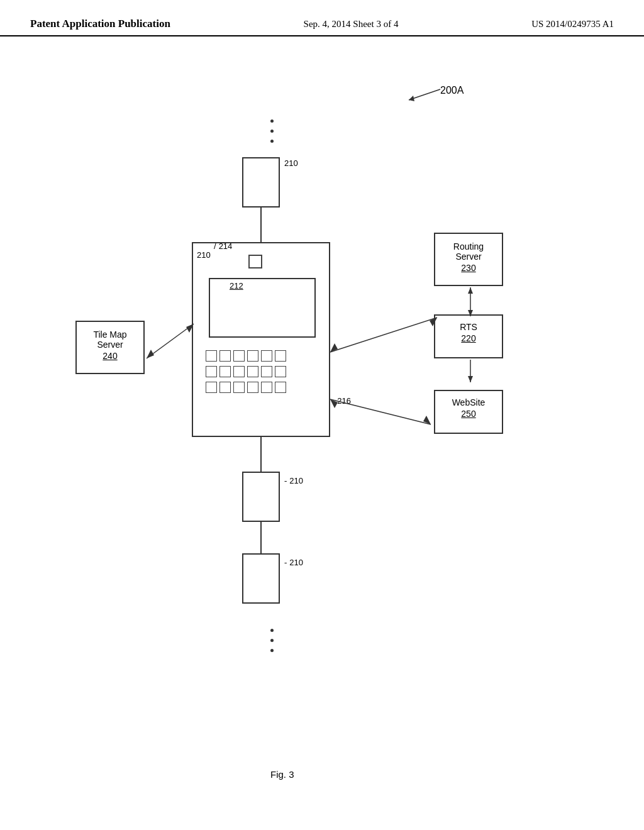  What do you see at coordinates (261, 182) in the screenshot?
I see `device-210-top` at bounding box center [261, 182].